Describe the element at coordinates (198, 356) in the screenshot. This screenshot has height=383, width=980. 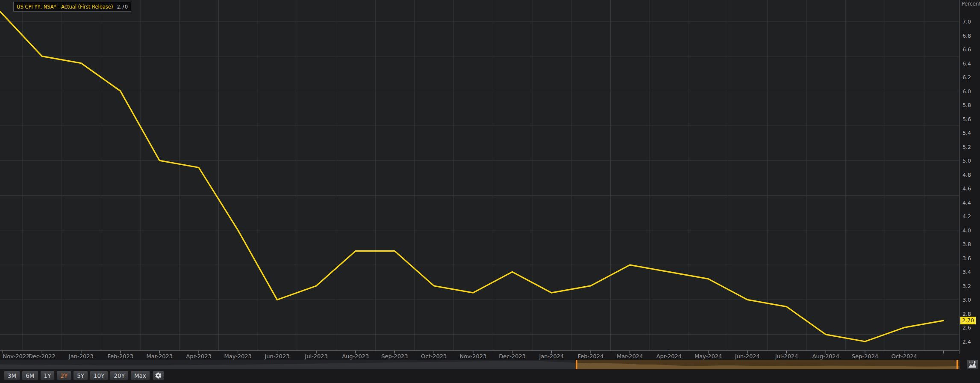
I see `x-axis-tick-label: Apr-2023` at that location.